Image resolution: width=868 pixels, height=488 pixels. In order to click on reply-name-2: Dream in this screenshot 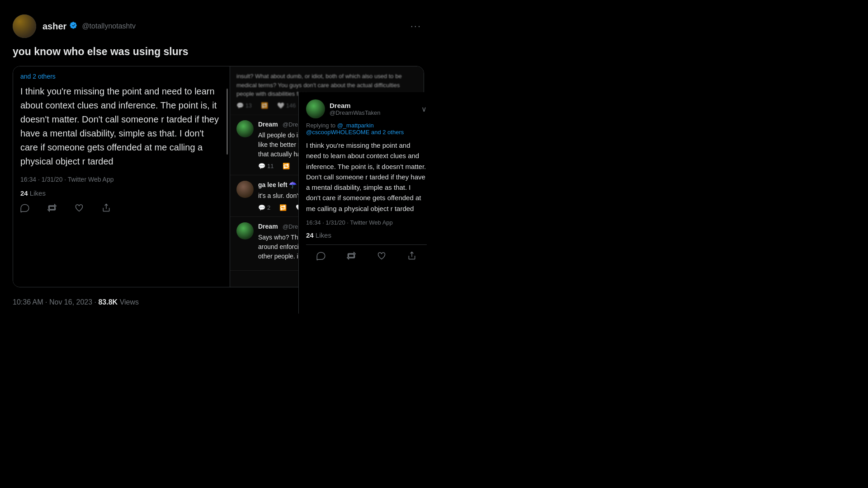, I will do `click(268, 226)`.